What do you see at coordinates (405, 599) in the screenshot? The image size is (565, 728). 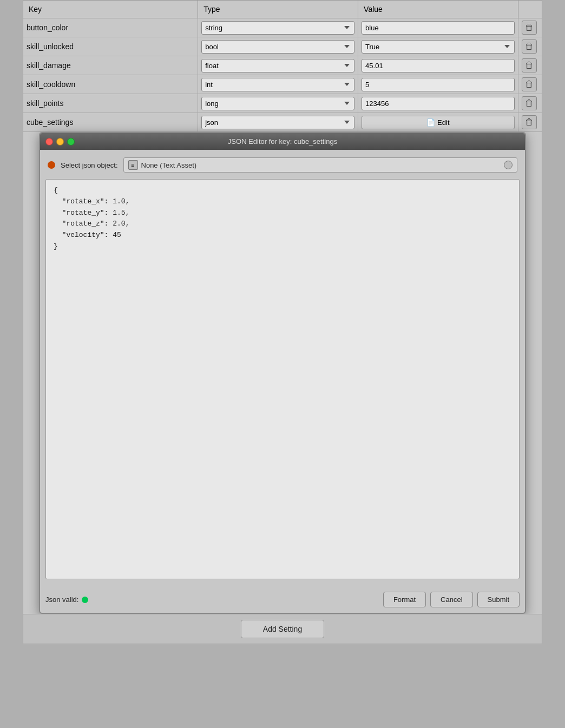 I see `format-button: Format` at bounding box center [405, 599].